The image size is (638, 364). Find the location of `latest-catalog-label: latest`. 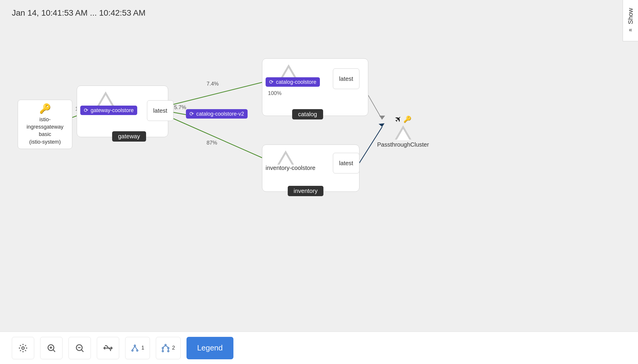

latest-catalog-label: latest is located at coordinates (346, 79).